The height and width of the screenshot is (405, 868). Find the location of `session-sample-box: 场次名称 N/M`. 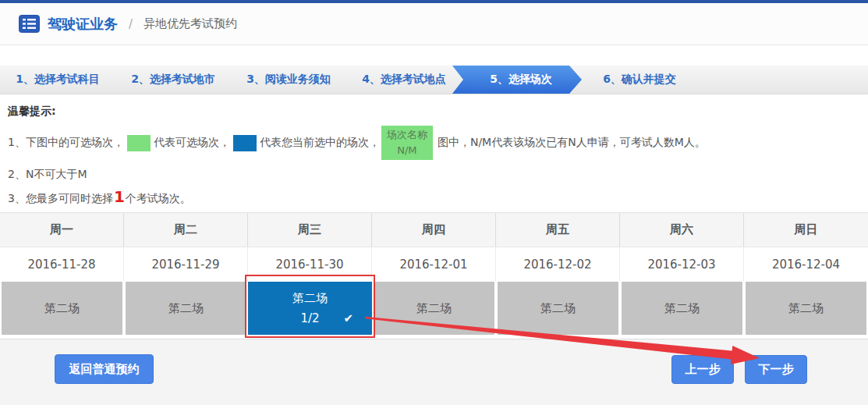

session-sample-box: 场次名称 N/M is located at coordinates (407, 143).